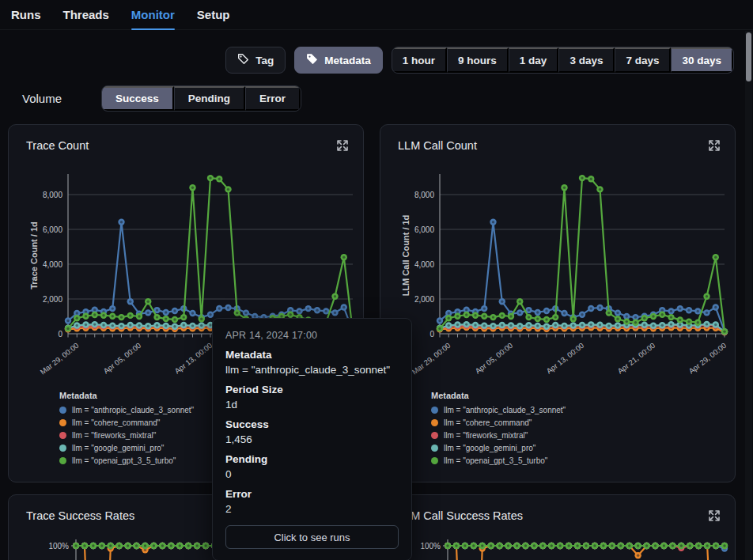  Describe the element at coordinates (312, 335) in the screenshot. I see `tooltip-date: APR 14, 2024 17:00` at that location.